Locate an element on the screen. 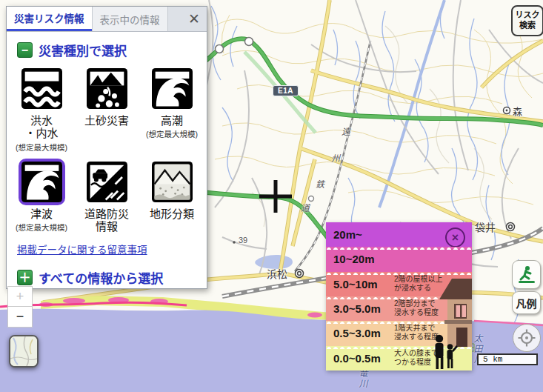 The image size is (543, 392). hazard-flood: 洪水 ・内水 (想定最大規模) is located at coordinates (41, 109).